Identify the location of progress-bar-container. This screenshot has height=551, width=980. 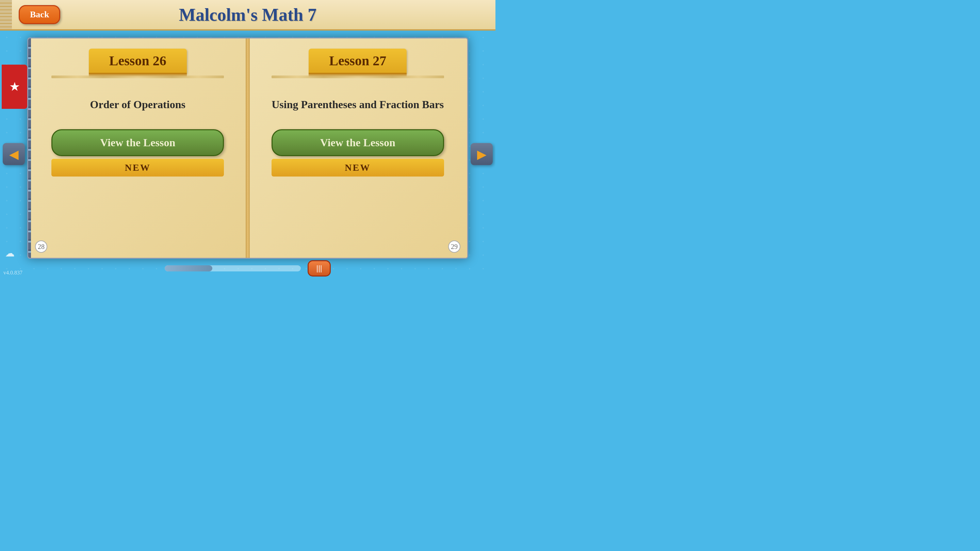
(233, 268).